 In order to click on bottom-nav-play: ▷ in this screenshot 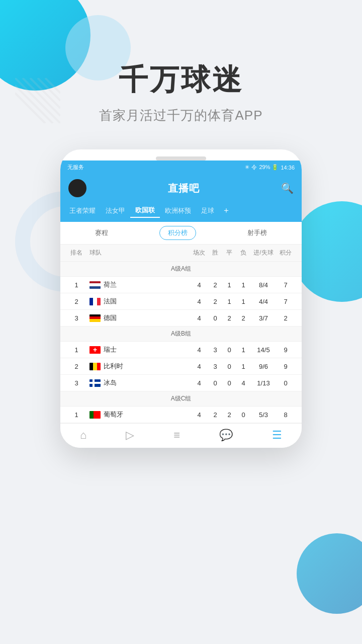, I will do `click(130, 435)`.